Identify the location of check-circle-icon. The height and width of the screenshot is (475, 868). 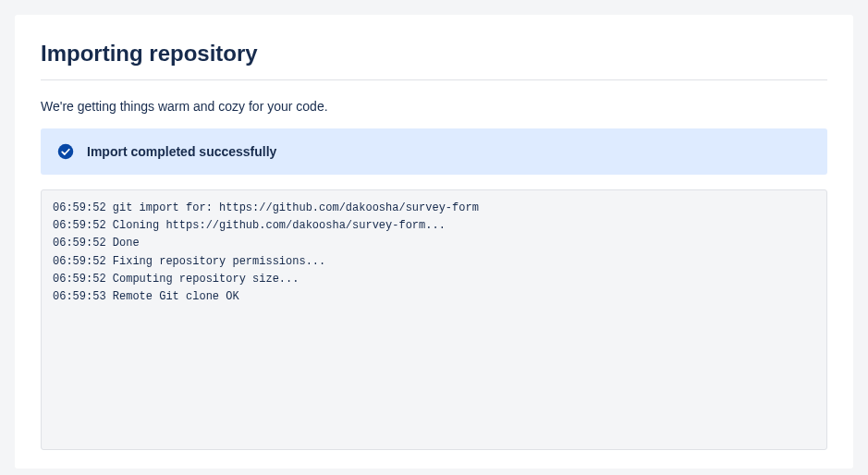
(66, 152).